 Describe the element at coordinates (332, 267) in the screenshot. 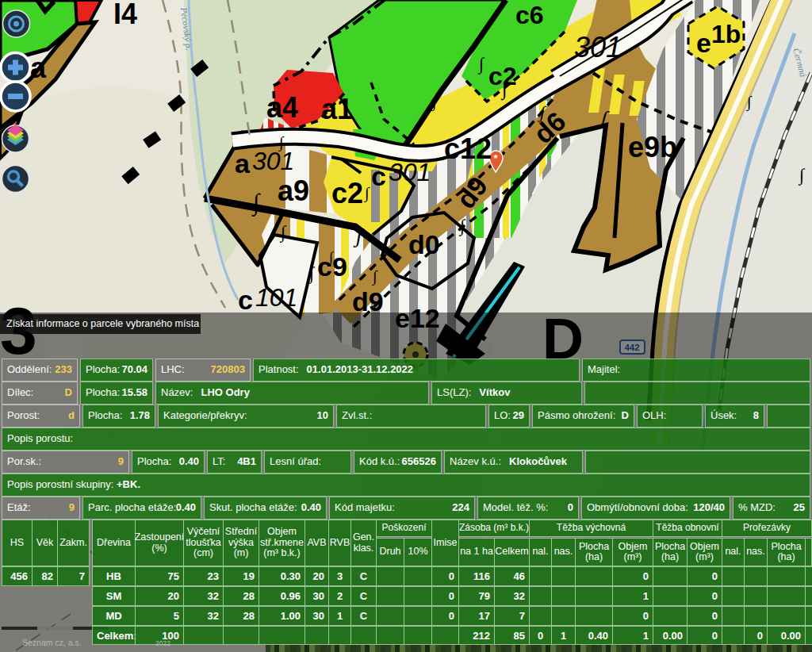

I see `svg-text: c9` at that location.